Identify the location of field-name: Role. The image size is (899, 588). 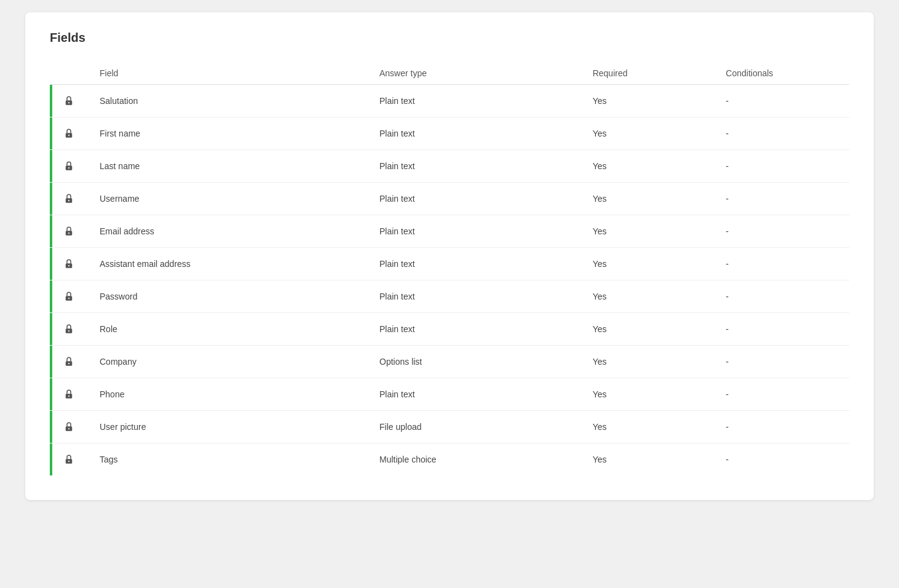
(230, 330).